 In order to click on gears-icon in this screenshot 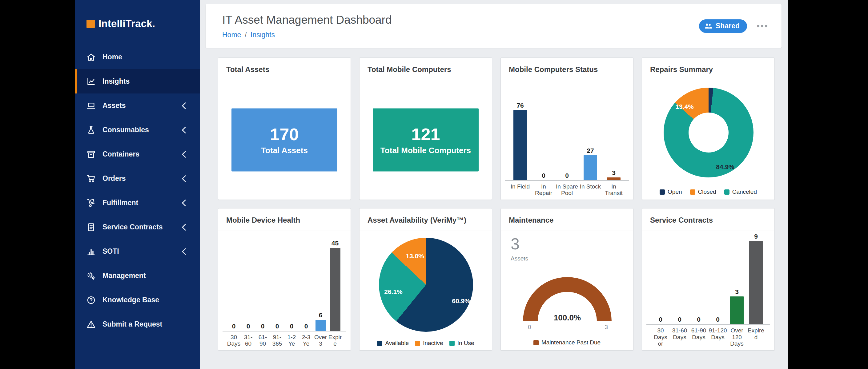, I will do `click(91, 276)`.